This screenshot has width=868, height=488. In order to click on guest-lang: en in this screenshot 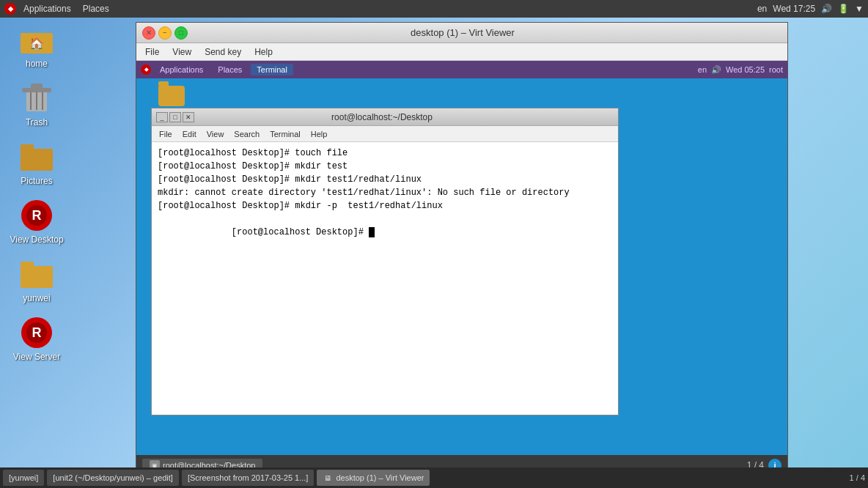, I will do `click(702, 70)`.